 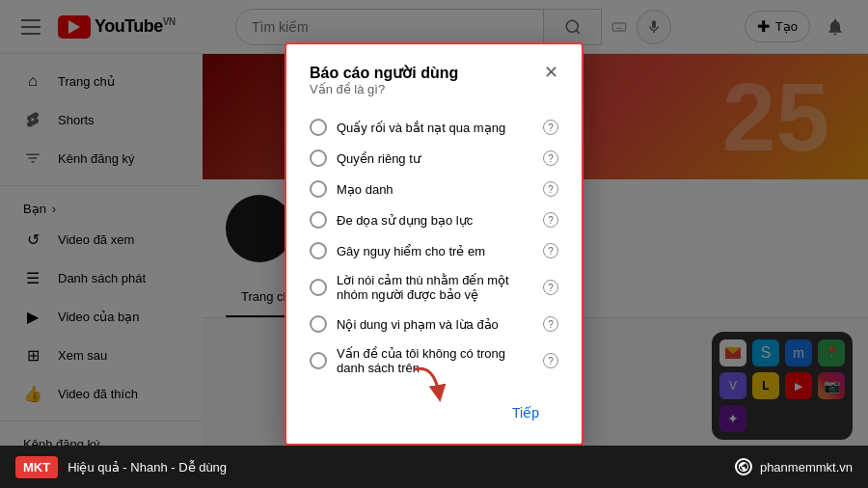 What do you see at coordinates (434, 127) in the screenshot?
I see `radio-option-0: Quấy rối và bắt nạt qua mạng ?` at bounding box center [434, 127].